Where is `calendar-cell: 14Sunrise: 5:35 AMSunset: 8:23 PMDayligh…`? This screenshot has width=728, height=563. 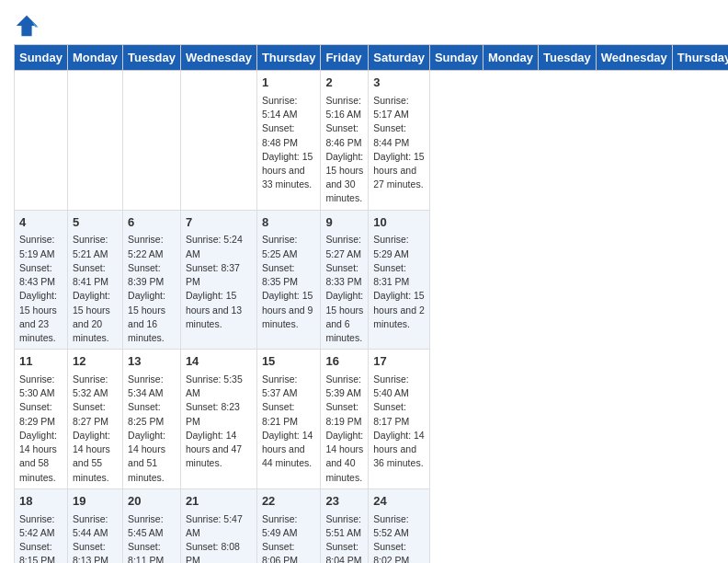
calendar-cell: 14Sunrise: 5:35 AMSunset: 8:23 PMDayligh… is located at coordinates (219, 419).